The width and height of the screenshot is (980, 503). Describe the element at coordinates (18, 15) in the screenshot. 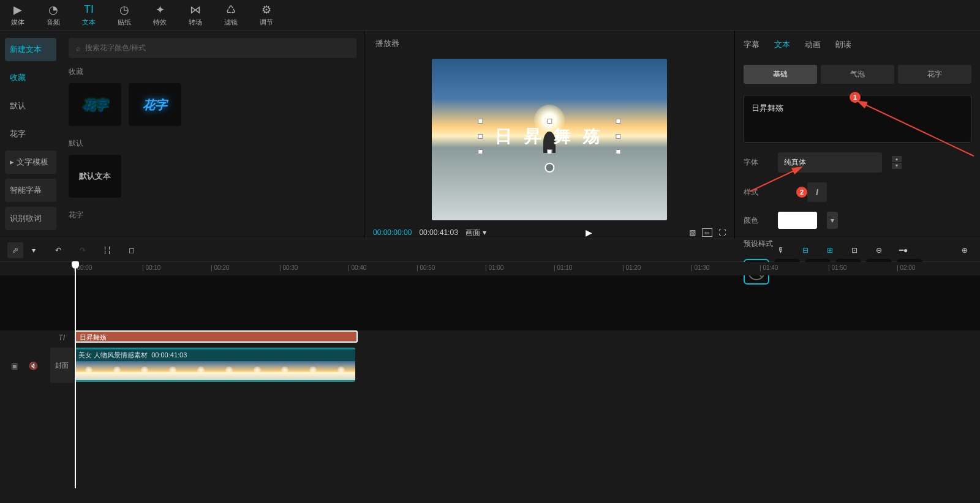

I see `tool-媒体: ▶媒体` at that location.